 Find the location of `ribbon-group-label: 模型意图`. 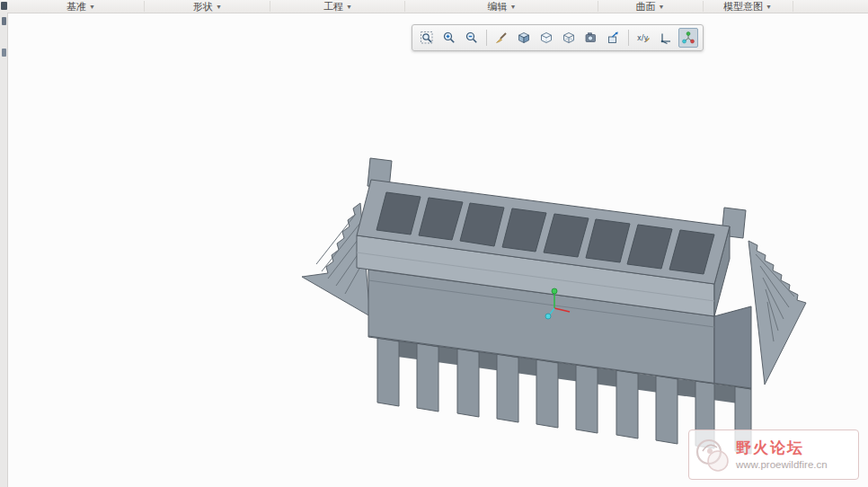

ribbon-group-label: 模型意图 is located at coordinates (743, 7).